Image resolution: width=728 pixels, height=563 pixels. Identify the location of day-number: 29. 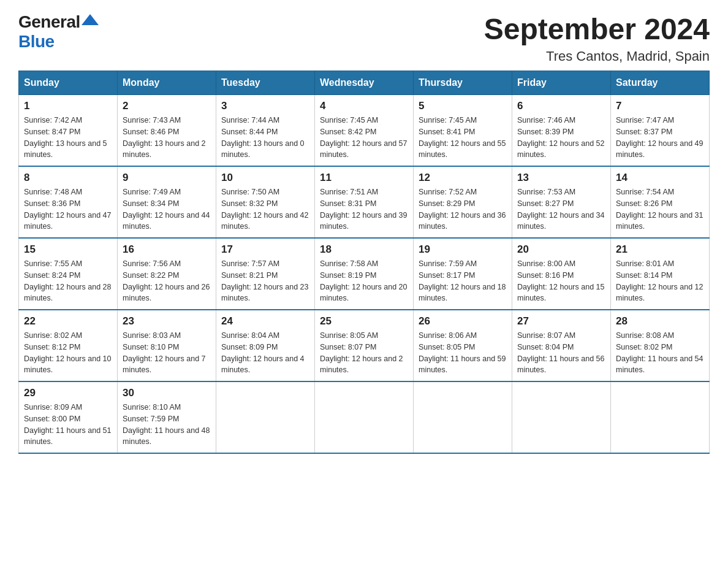
(68, 393).